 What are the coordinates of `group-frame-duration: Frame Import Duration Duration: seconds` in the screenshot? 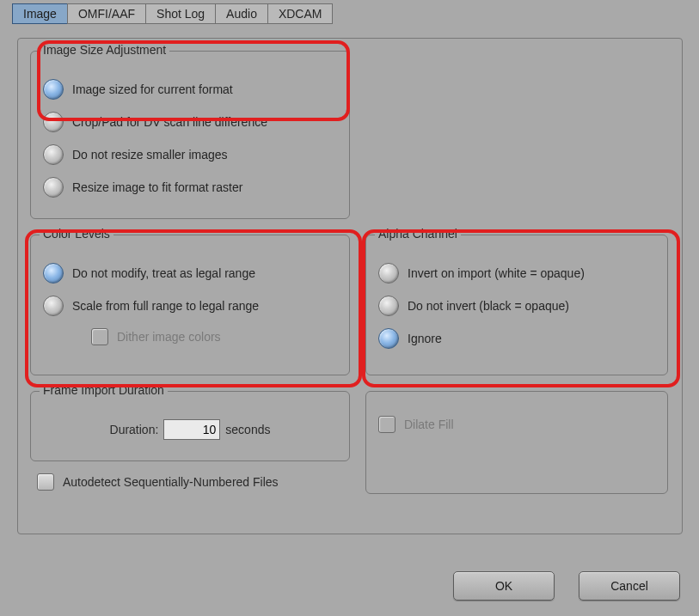 It's located at (190, 426).